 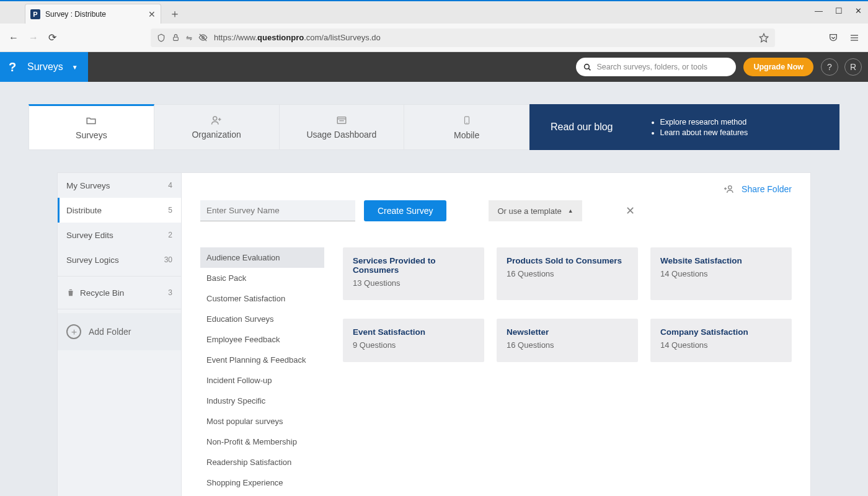 I want to click on sidebar-item-count: 5, so click(x=170, y=210).